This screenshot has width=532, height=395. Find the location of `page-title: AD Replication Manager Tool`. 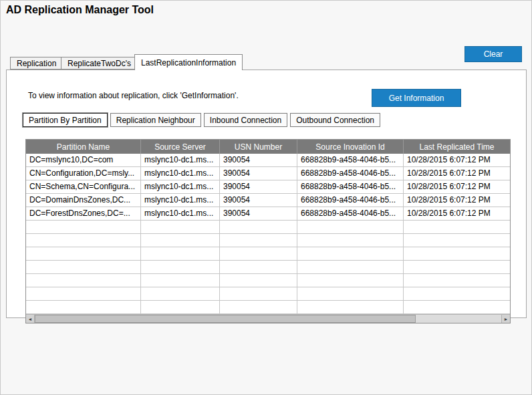

page-title: AD Replication Manager Tool is located at coordinates (80, 10).